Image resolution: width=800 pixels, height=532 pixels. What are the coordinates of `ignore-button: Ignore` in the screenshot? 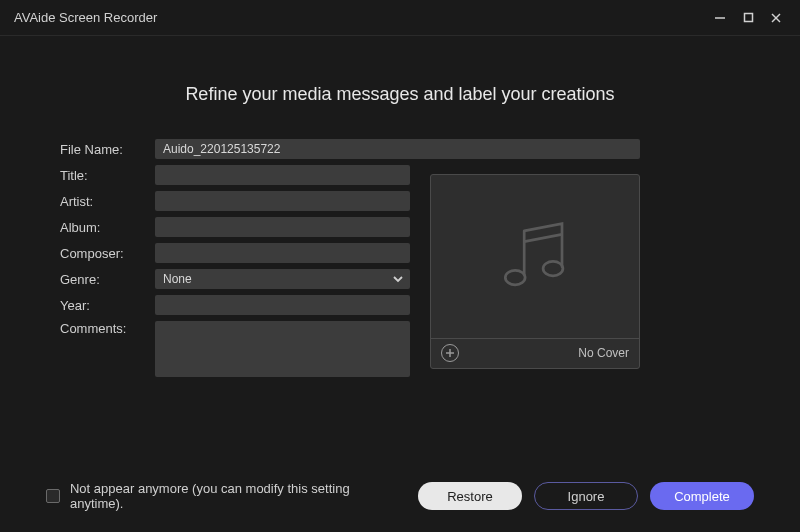 It's located at (586, 496).